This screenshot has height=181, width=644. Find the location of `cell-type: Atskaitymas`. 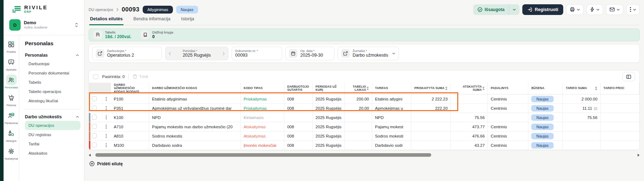

cell-type: Atskaitymas is located at coordinates (263, 136).